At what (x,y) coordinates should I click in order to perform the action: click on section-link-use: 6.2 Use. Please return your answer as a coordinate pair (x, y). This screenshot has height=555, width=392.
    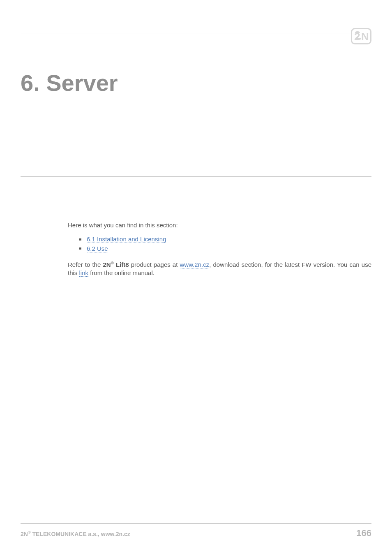
    Looking at the image, I should click on (97, 249).